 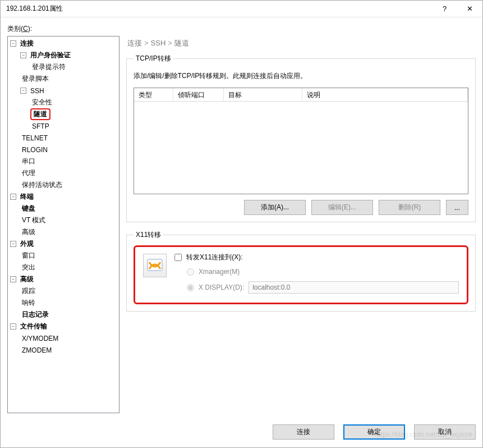 I want to click on tree-zmodem: ZMODEM, so click(x=37, y=350).